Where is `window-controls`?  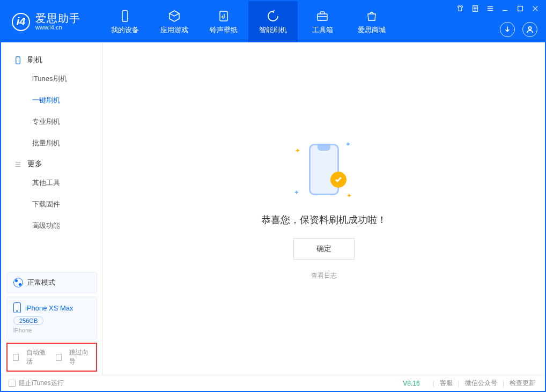 window-controls is located at coordinates (498, 9).